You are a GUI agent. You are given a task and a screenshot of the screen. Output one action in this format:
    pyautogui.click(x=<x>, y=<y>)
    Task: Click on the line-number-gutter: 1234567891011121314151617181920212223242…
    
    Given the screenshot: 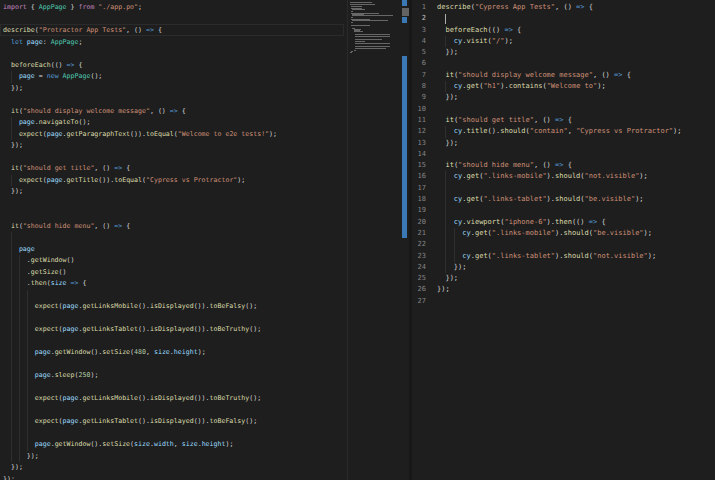 What is the action you would take?
    pyautogui.click(x=419, y=154)
    